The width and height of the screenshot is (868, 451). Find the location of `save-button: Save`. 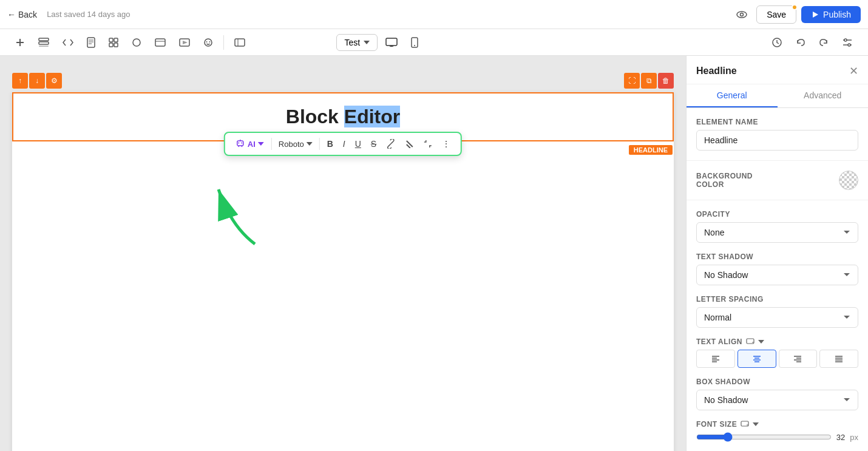

save-button: Save is located at coordinates (776, 15).